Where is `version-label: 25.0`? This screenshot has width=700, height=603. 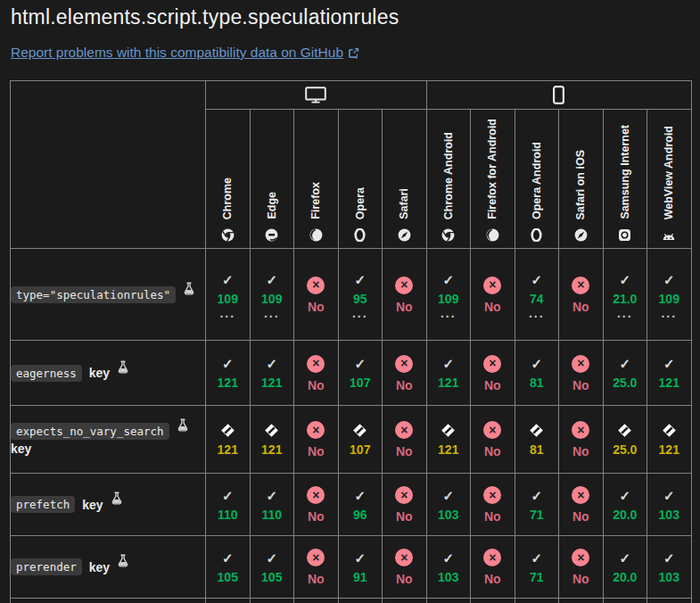 version-label: 25.0 is located at coordinates (624, 383).